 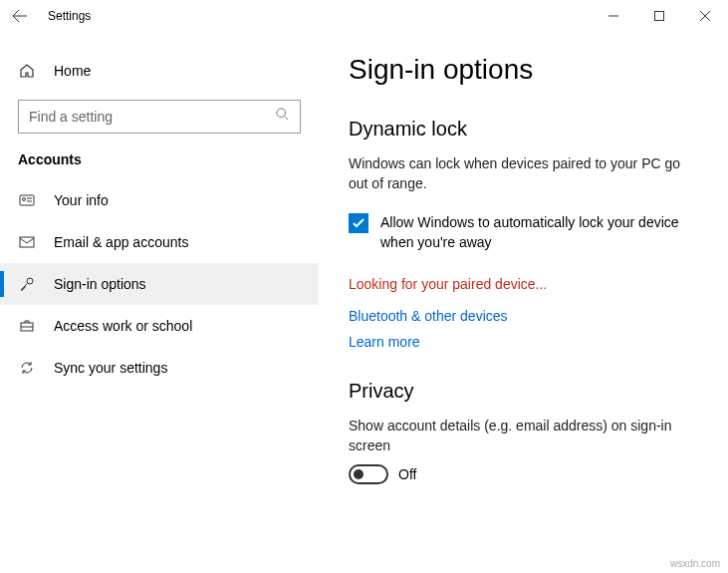 I want to click on sidebar-item-sync: Sync your settings, so click(x=159, y=368).